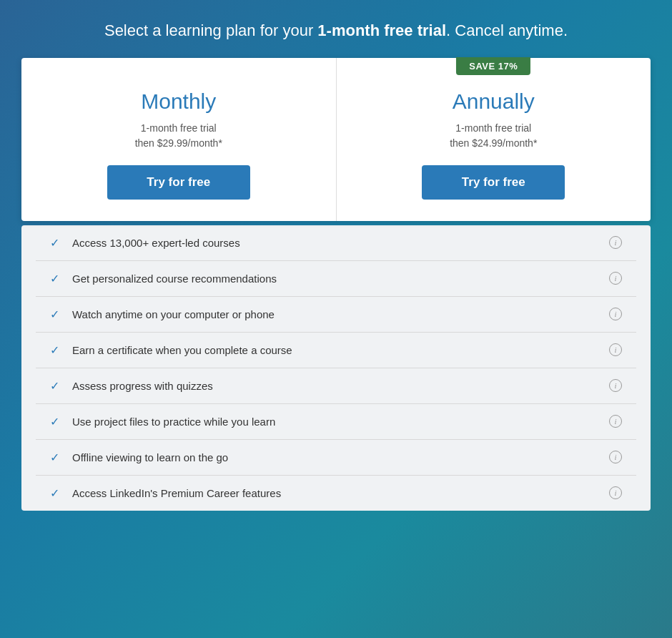  Describe the element at coordinates (493, 102) in the screenshot. I see `plan-annually-title: Annually` at that location.